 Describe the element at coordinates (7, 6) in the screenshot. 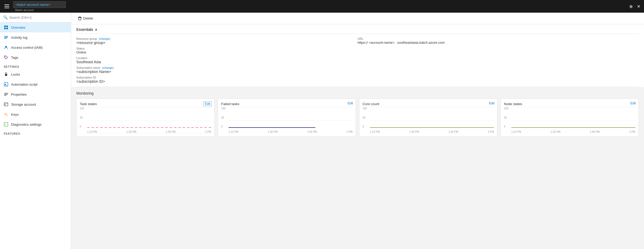

I see `hamburger-button` at that location.